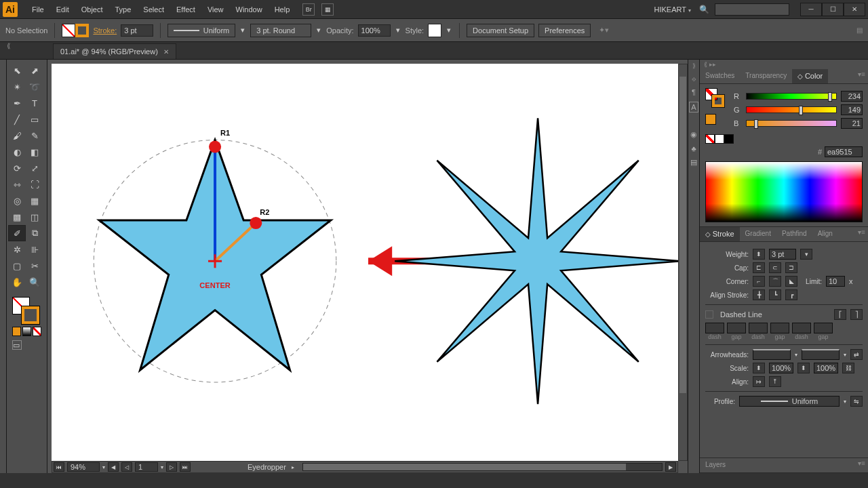  What do you see at coordinates (374, 30) in the screenshot?
I see `opacity-input` at bounding box center [374, 30].